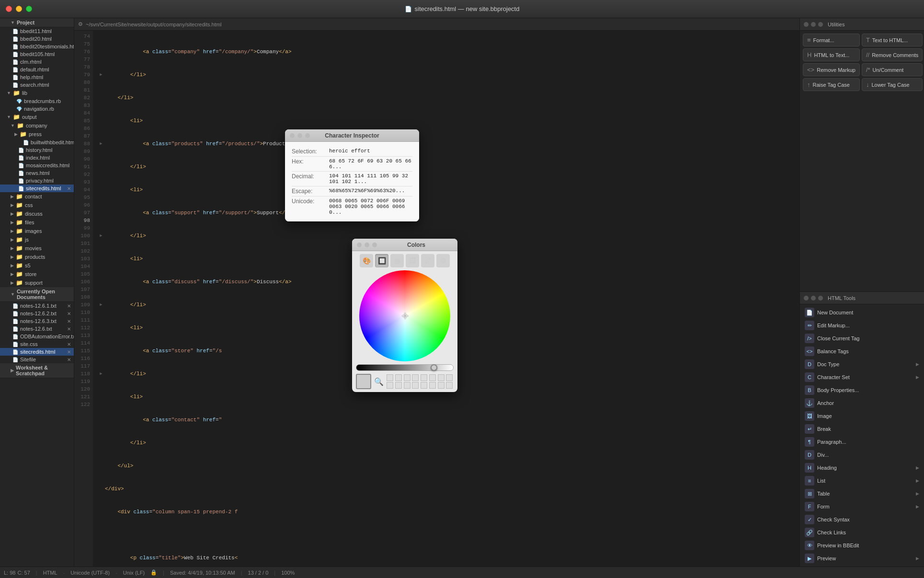 Image resolution: width=924 pixels, height=578 pixels. I want to click on sidebar-folder-movies: ▶ 📁 movies, so click(37, 248).